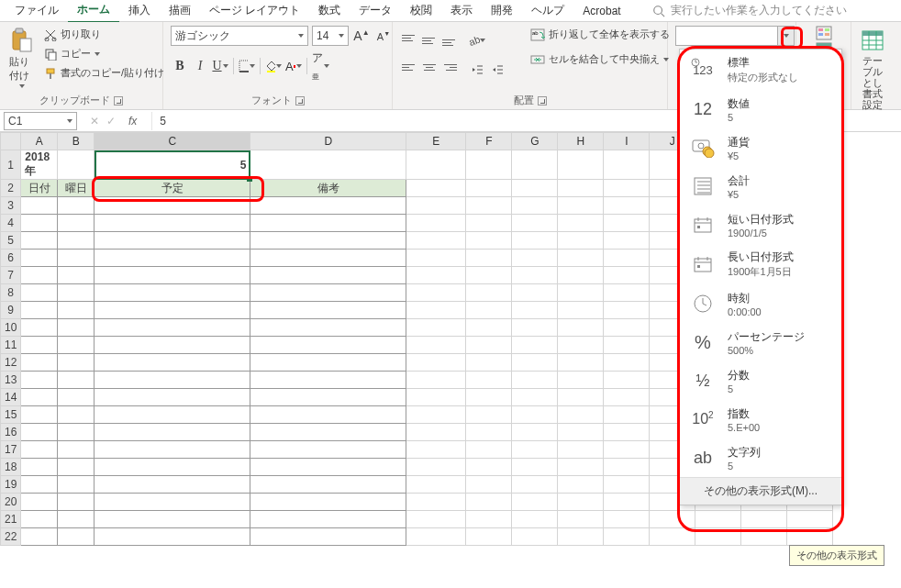 The image size is (901, 588). I want to click on cell-G1, so click(535, 165).